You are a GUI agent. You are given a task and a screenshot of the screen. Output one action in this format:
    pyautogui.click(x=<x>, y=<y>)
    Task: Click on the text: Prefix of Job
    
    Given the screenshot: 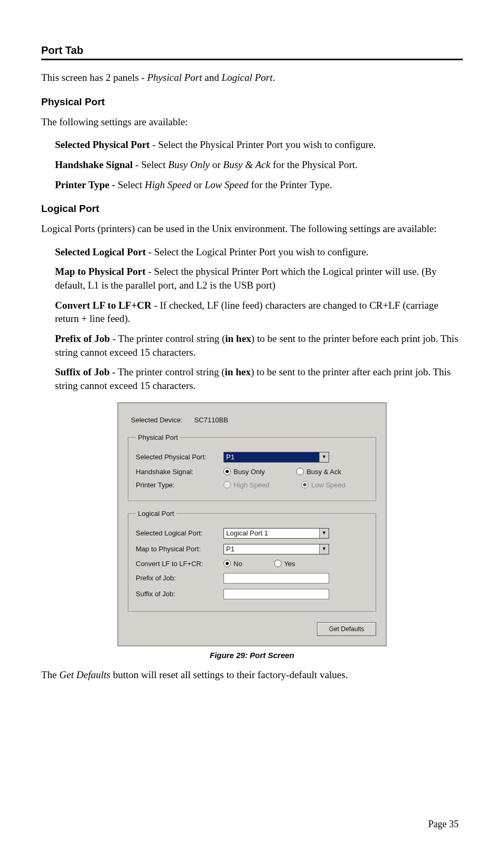 What is the action you would take?
    pyautogui.click(x=82, y=338)
    